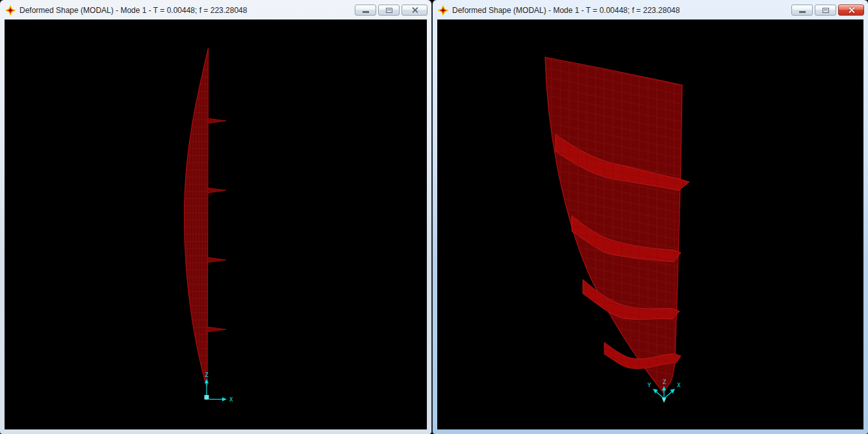 Image resolution: width=868 pixels, height=434 pixels. Describe the element at coordinates (216, 225) in the screenshot. I see `slab-spikes` at that location.